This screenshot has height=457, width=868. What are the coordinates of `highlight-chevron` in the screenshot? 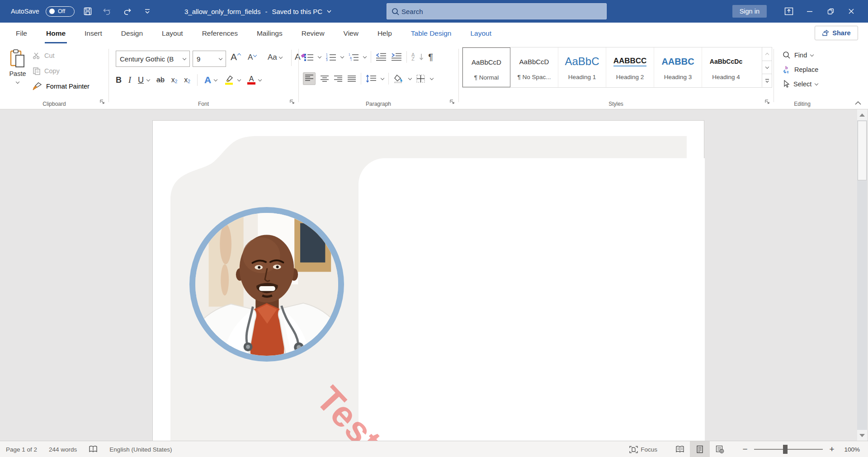 It's located at (239, 79).